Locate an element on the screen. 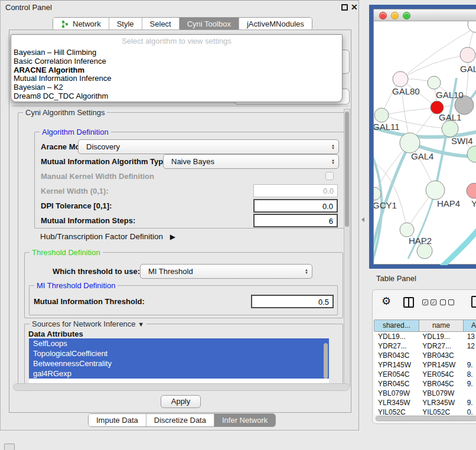 The width and height of the screenshot is (476, 450). dropdown-option: Mutual Information Inference is located at coordinates (177, 79).